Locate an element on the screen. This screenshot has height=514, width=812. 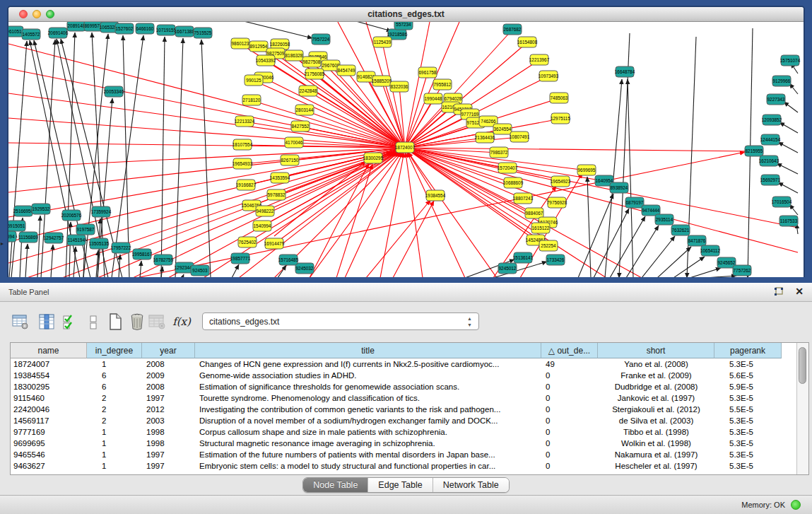
cell-name: 9463627 is located at coordinates (49, 466).